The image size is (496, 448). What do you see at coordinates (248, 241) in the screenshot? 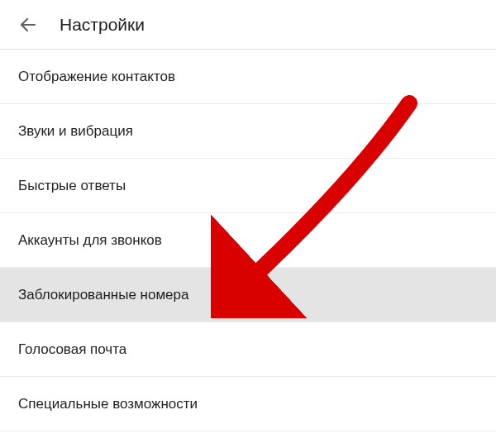
I see `settings-item-call-accounts: Аккаунты для звонков` at bounding box center [248, 241].